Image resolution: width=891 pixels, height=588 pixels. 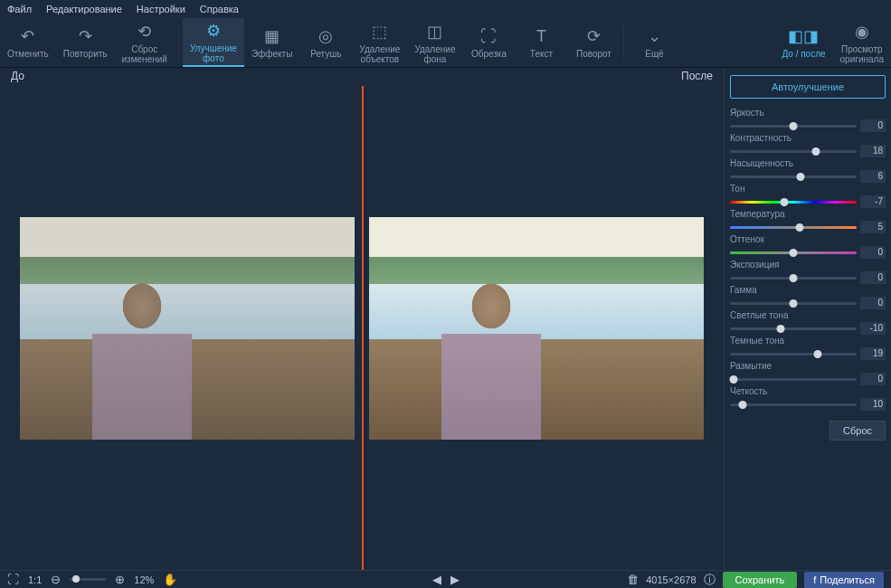 I want to click on view-original-button: ◉Просмотр оригинала, so click(x=862, y=43).